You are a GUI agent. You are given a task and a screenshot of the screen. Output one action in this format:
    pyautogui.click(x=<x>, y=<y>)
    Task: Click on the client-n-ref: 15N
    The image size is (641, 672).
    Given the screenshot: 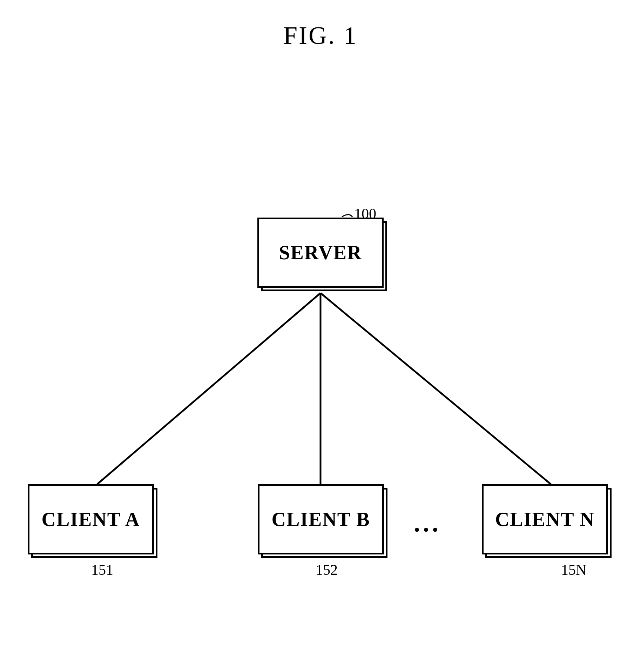 What is the action you would take?
    pyautogui.click(x=574, y=570)
    